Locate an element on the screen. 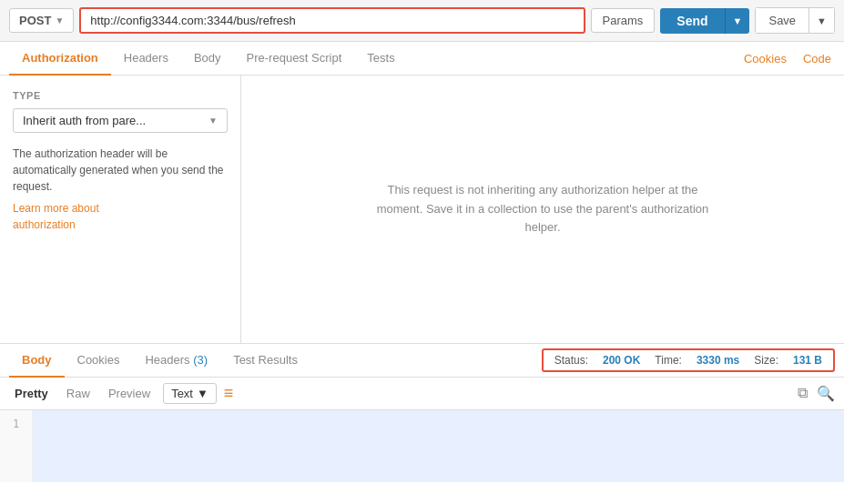 The image size is (844, 504). search-icon: 🔍 is located at coordinates (826, 393).